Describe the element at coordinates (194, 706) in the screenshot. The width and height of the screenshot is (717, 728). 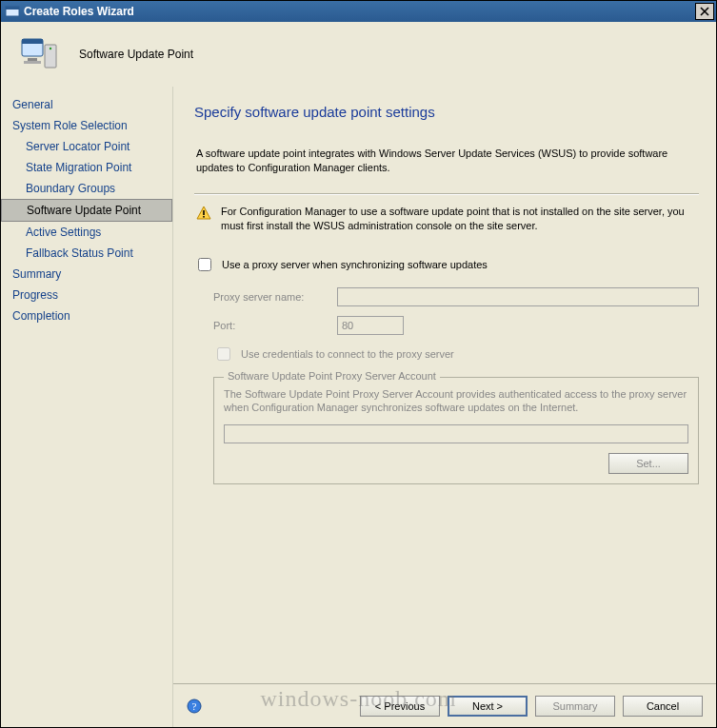
I see `help-button: ?` at that location.